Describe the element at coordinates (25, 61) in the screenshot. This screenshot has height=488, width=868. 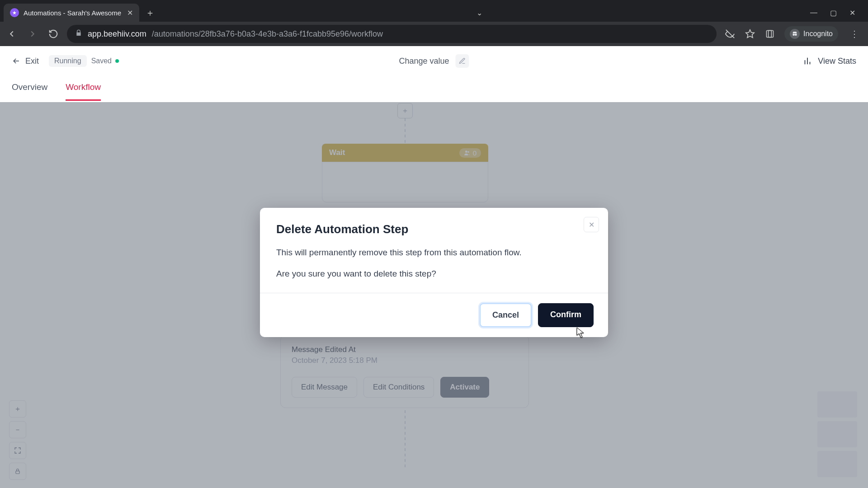
I see `exit-button: Exit` at that location.